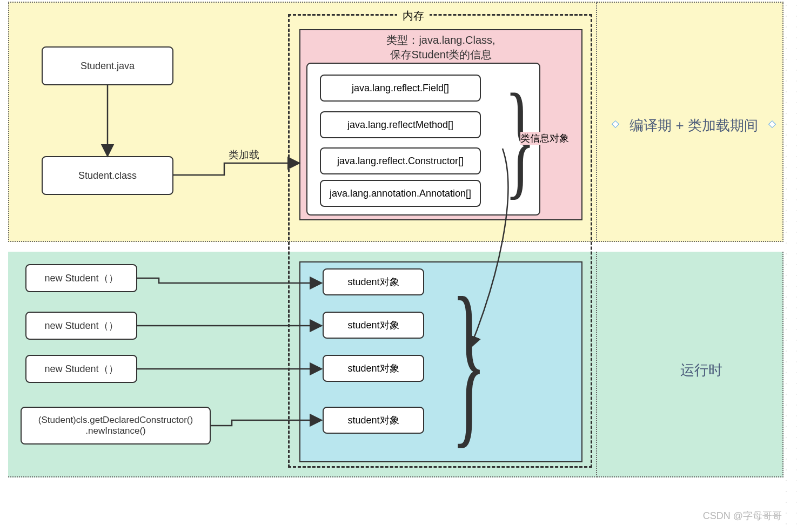 This screenshot has height=532, width=797. Describe the element at coordinates (469, 362) in the screenshot. I see `brace-icon-2: }` at that location.